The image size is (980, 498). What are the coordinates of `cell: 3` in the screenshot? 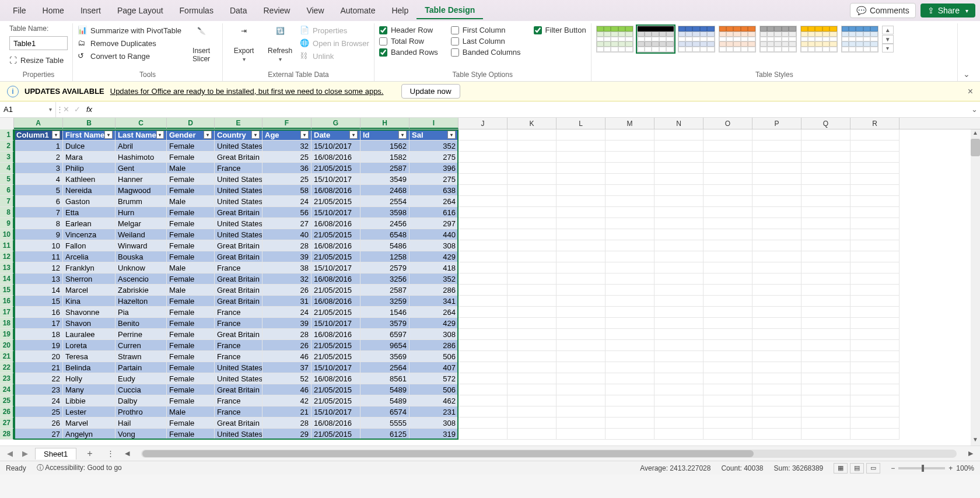 It's located at (38, 168).